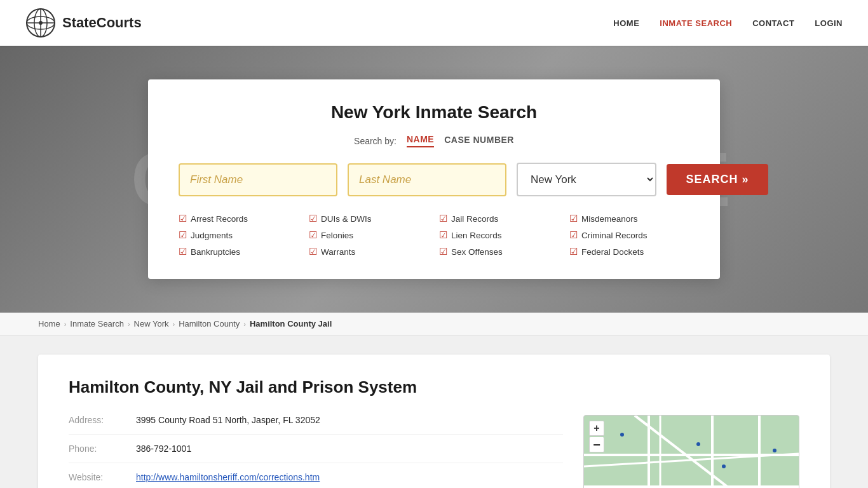 The height and width of the screenshot is (488, 868). Describe the element at coordinates (97, 420) in the screenshot. I see `address-label: Address:` at that location.